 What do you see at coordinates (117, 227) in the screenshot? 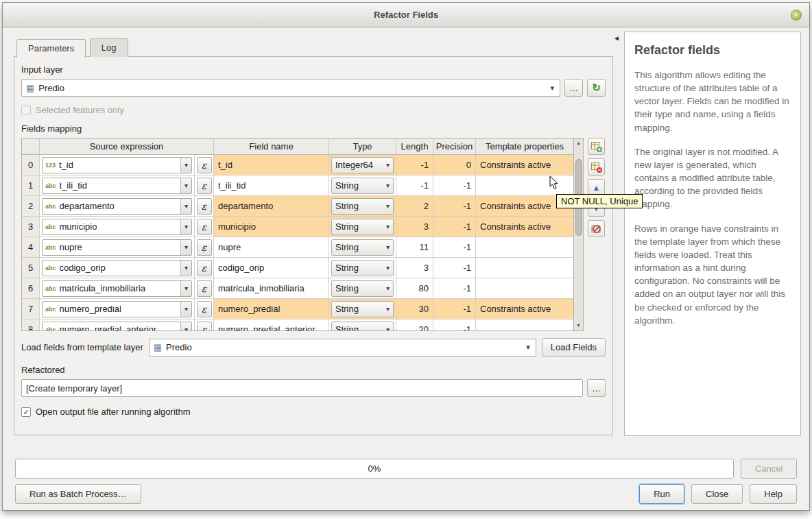
I see `source-expression-combo: abc municipio ▾` at bounding box center [117, 227].